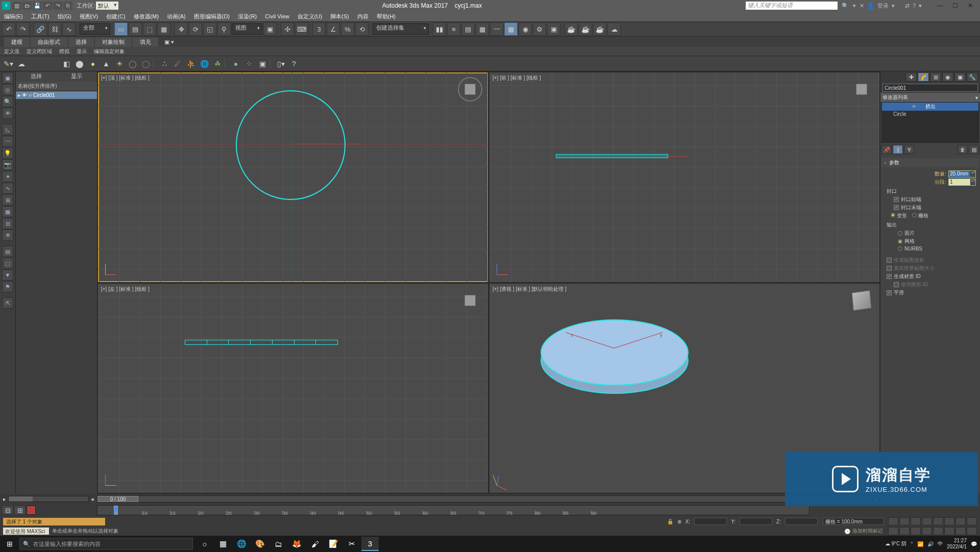 The width and height of the screenshot is (980, 552). Describe the element at coordinates (310, 16) in the screenshot. I see `menu-customize: 自定义(U)` at that location.